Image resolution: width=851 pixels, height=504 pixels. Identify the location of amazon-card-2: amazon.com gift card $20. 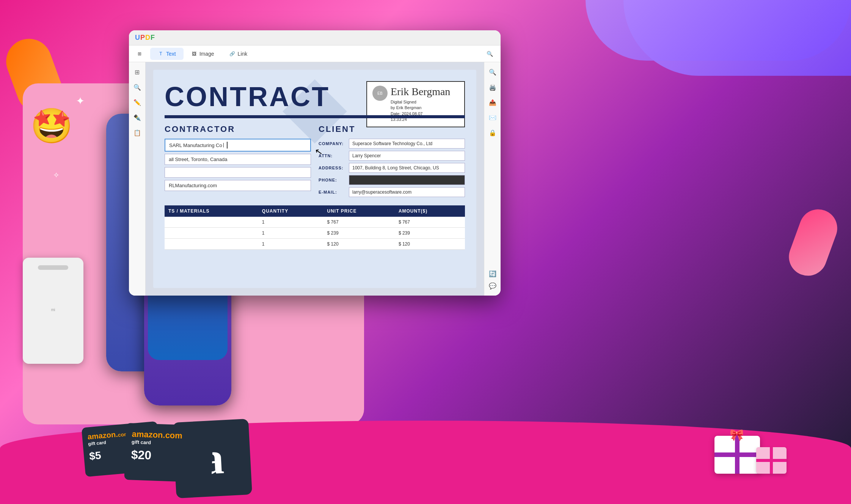
(168, 453).